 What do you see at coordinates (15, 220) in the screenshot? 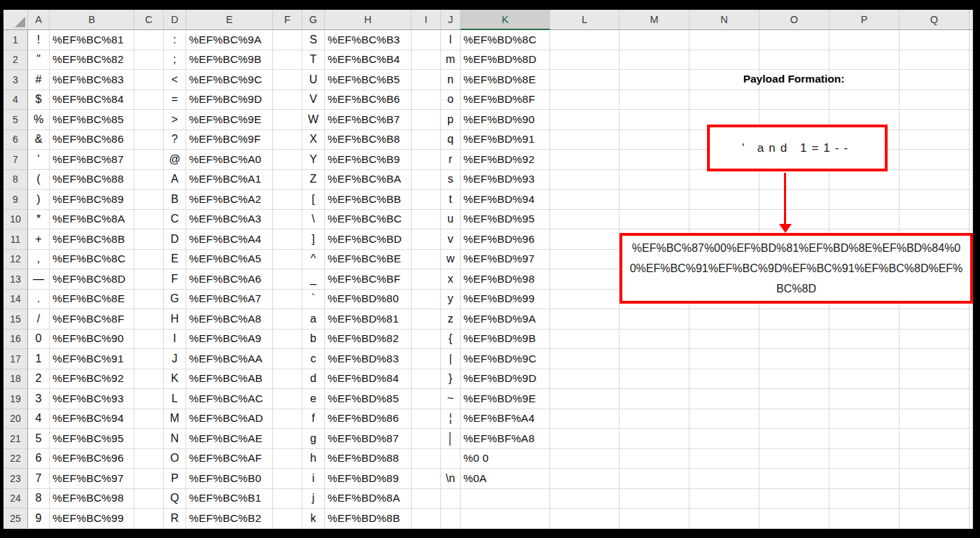
I see `row-header-10: 10` at bounding box center [15, 220].